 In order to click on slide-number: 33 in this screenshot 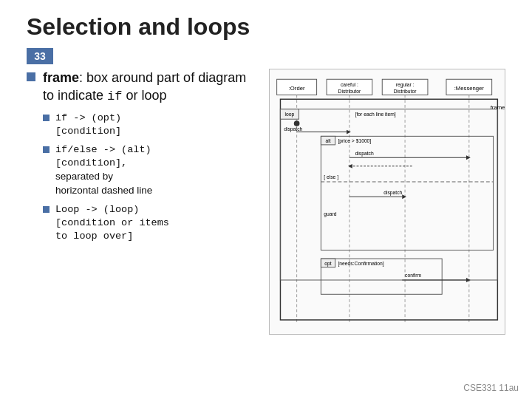, I will do `click(40, 56)`.